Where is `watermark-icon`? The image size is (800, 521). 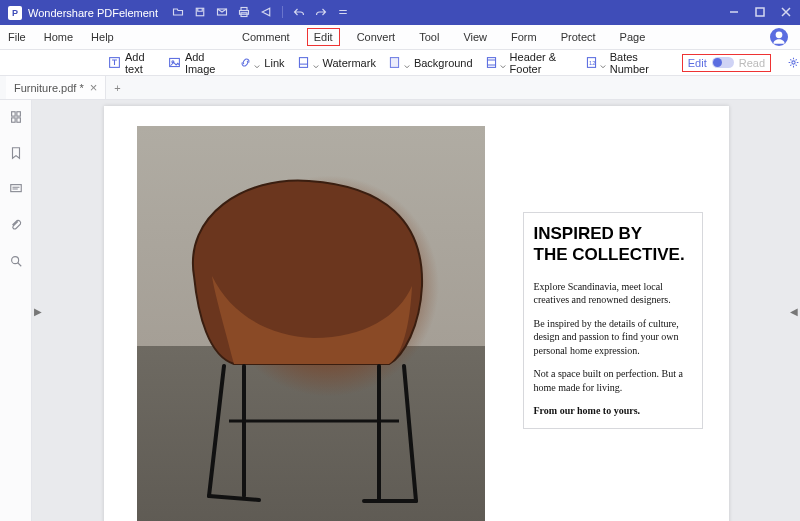
watermark-icon is located at coordinates (304, 63).